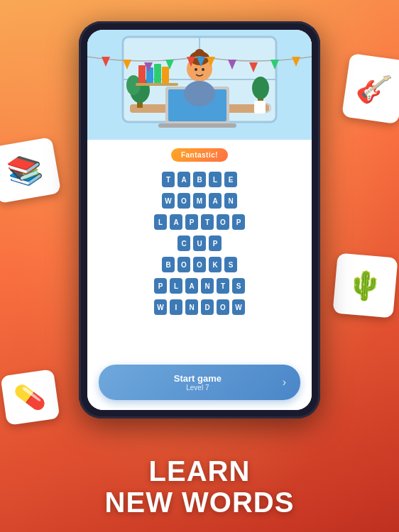 This screenshot has height=532, width=399. I want to click on sticker-cactus: 🌵, so click(365, 285).